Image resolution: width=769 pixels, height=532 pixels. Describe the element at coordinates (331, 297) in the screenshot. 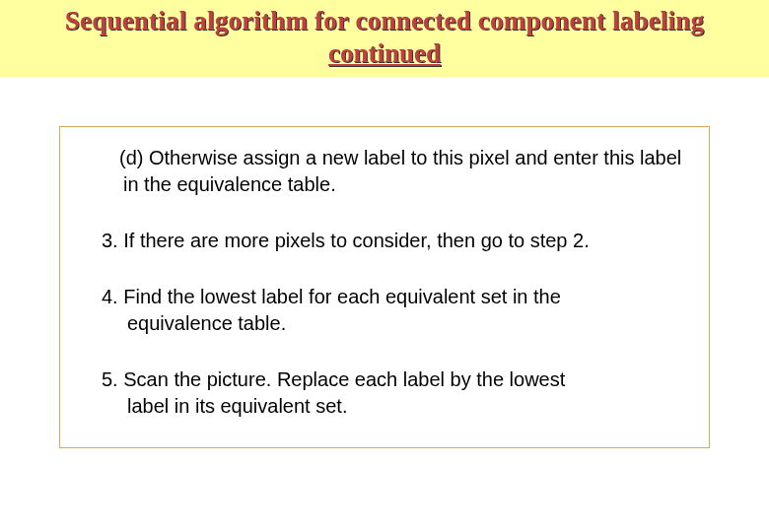

I see `step-4-line1: 4. Find the lowest label for each equiva…` at that location.